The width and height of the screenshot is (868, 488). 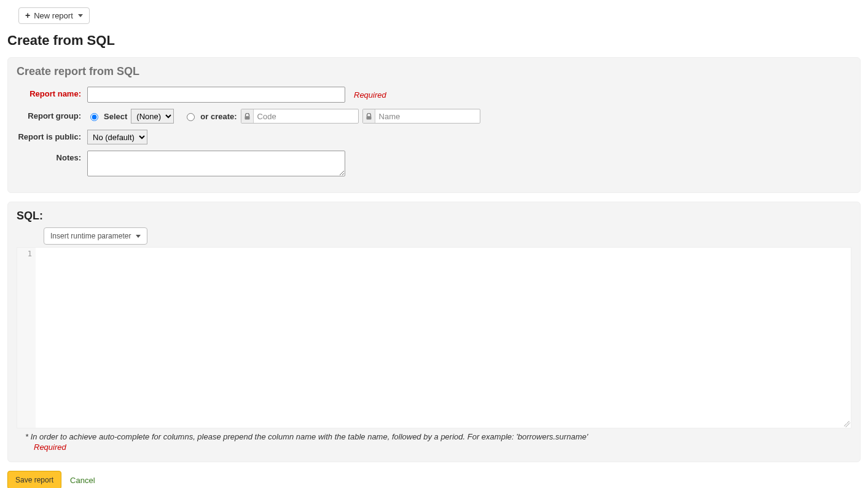 What do you see at coordinates (91, 236) in the screenshot?
I see `insert-runtime-parameter-label: Insert runtime parameter` at bounding box center [91, 236].